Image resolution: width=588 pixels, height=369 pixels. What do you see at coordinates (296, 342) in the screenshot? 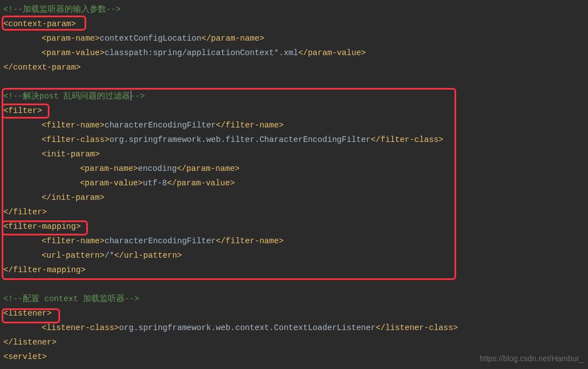
I see `code-line: </listener>` at bounding box center [296, 342].